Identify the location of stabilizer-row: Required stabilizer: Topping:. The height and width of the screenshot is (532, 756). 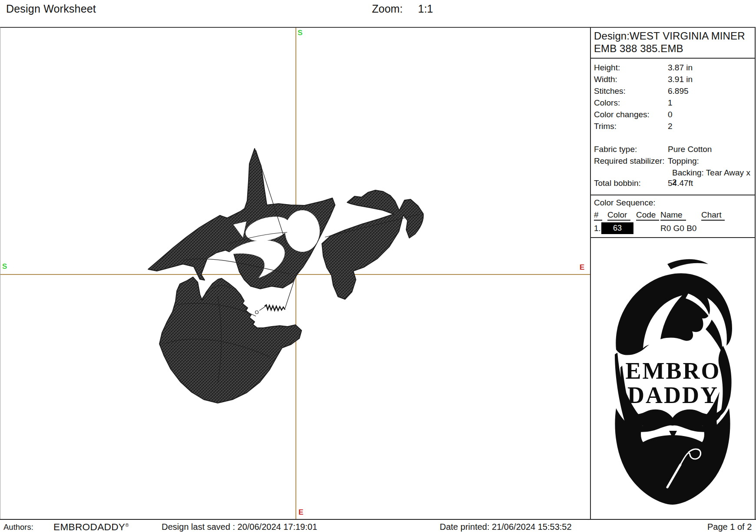
(673, 162).